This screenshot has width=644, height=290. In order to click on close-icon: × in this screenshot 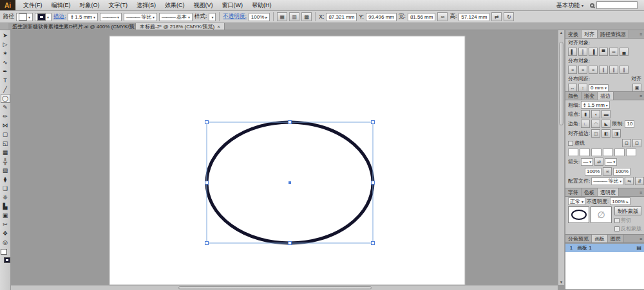, I will do `click(219, 27)`.